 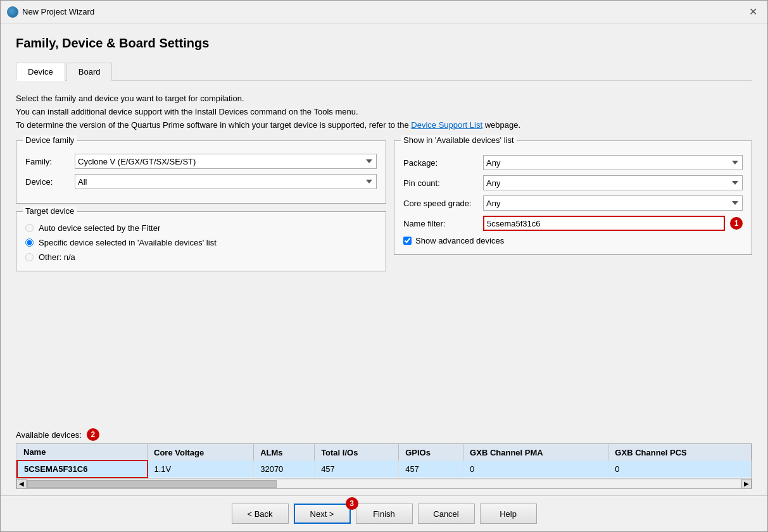 What do you see at coordinates (128, 243) in the screenshot?
I see `radio-specific-label: Specific device selected in 'Available d…` at bounding box center [128, 243].